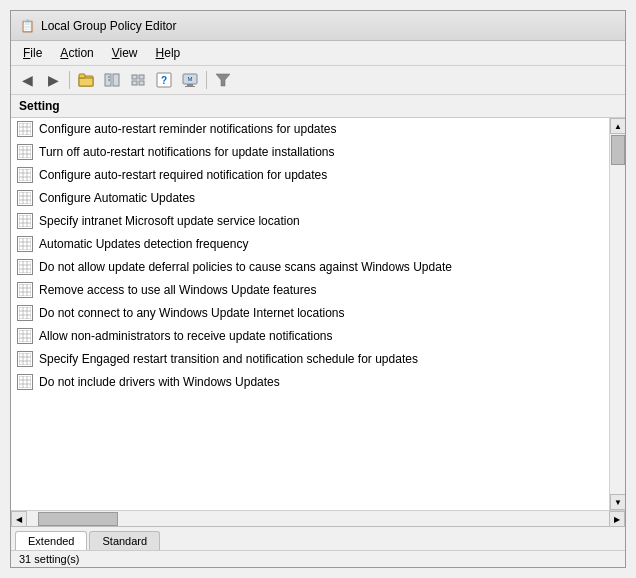 Image resolution: width=636 pixels, height=578 pixels. I want to click on monitor-button: M, so click(190, 80).